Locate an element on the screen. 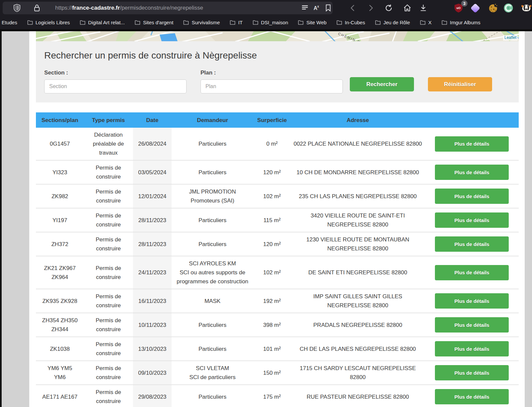  privacy-badger-icon is located at coordinates (526, 8).